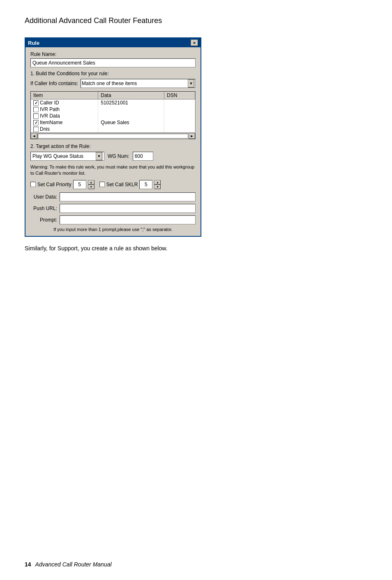 Image resolution: width=392 pixels, height=580 pixels. Describe the element at coordinates (65, 103) in the screenshot. I see `table-cell-item: Caller ID` at that location.